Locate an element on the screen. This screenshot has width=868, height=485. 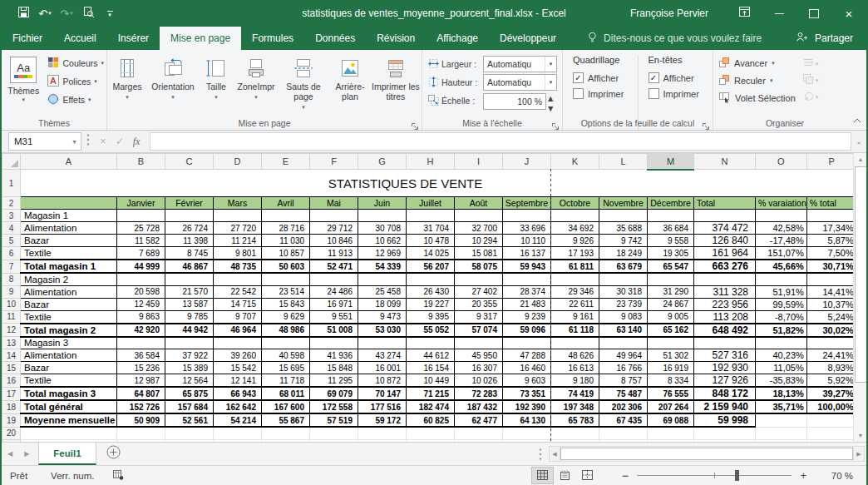
cell: 56 207 is located at coordinates (431, 266).